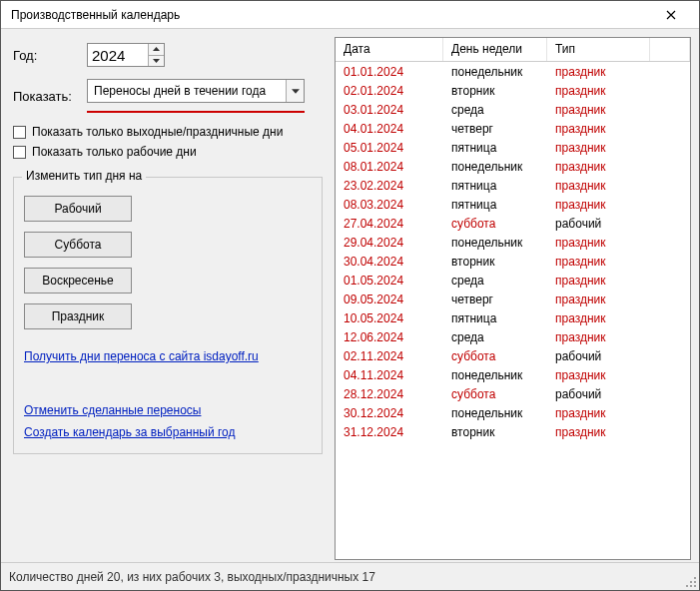 This screenshot has width=700, height=591. What do you see at coordinates (513, 204) in the screenshot?
I see `table-row: 08.03.2024пятницапраздник` at bounding box center [513, 204].